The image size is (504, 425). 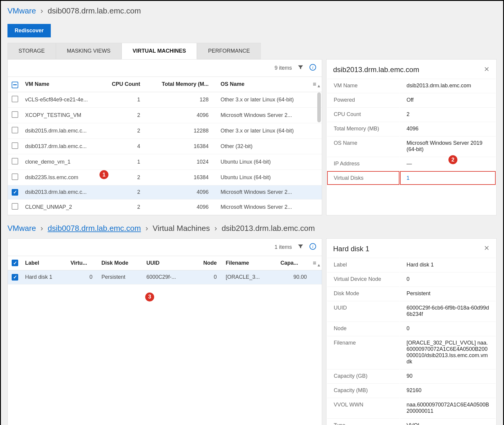 What do you see at coordinates (283, 247) in the screenshot?
I see `items-count-2: 1 items` at bounding box center [283, 247].